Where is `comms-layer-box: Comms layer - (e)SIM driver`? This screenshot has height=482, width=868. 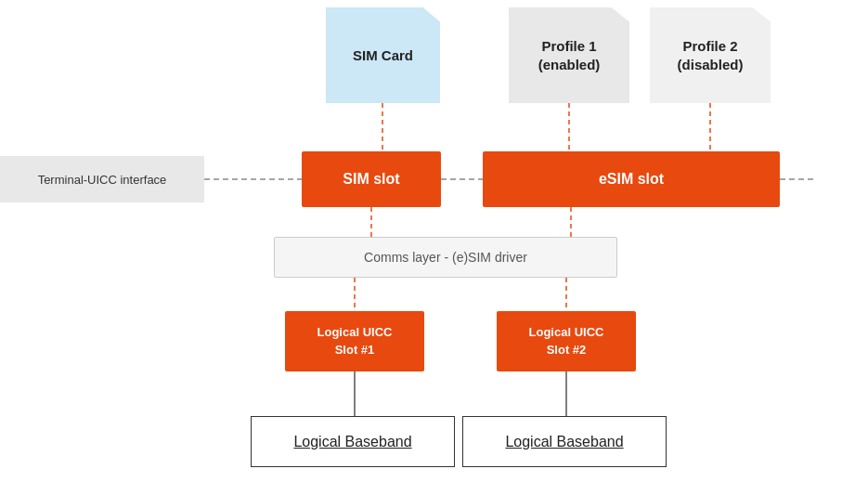
comms-layer-box: Comms layer - (e)SIM driver is located at coordinates (446, 257).